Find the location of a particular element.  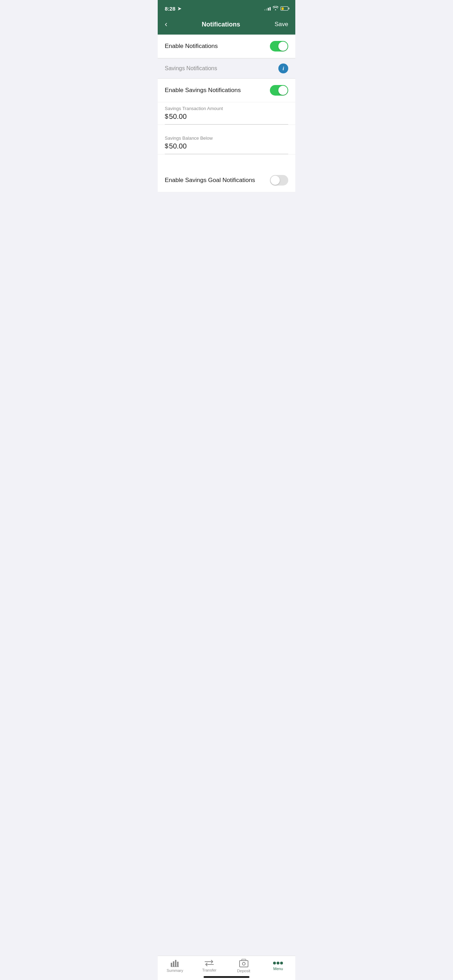

savings-balance-below-label: Savings Balance Below is located at coordinates (227, 138).